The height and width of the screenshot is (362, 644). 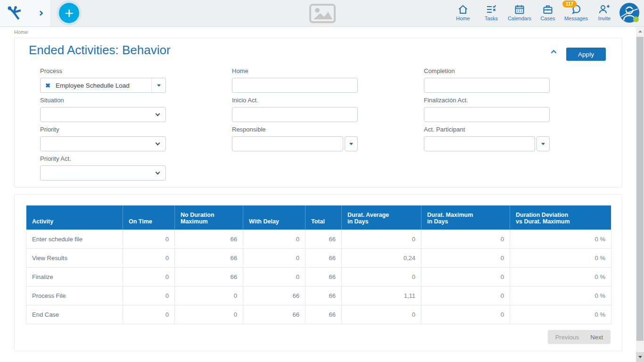 I want to click on table-row: View Results0660660,2400 %, so click(x=319, y=258).